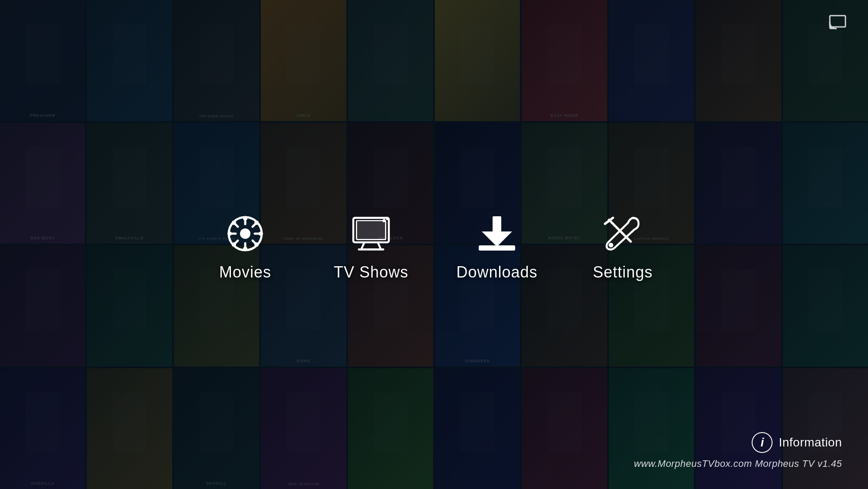 The image size is (868, 489). Describe the element at coordinates (738, 451) in the screenshot. I see `info-section: i Information www.MorpheusTVbox.com Morp…` at that location.